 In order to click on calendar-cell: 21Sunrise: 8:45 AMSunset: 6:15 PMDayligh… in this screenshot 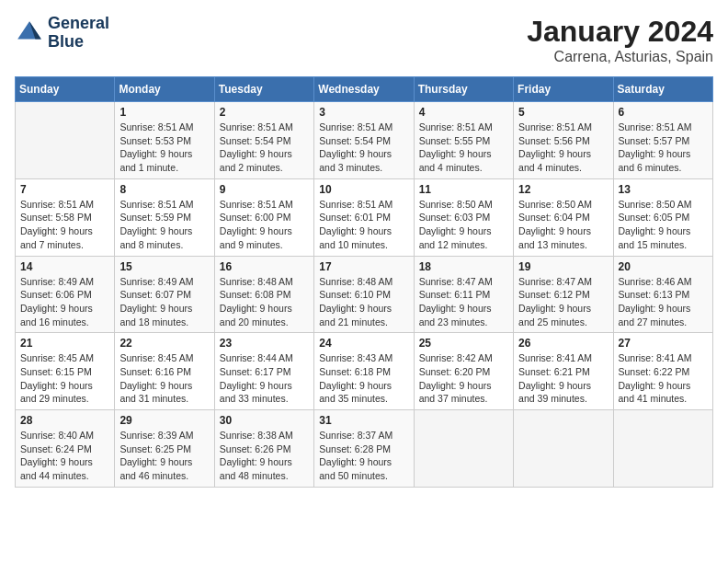, I will do `click(65, 372)`.